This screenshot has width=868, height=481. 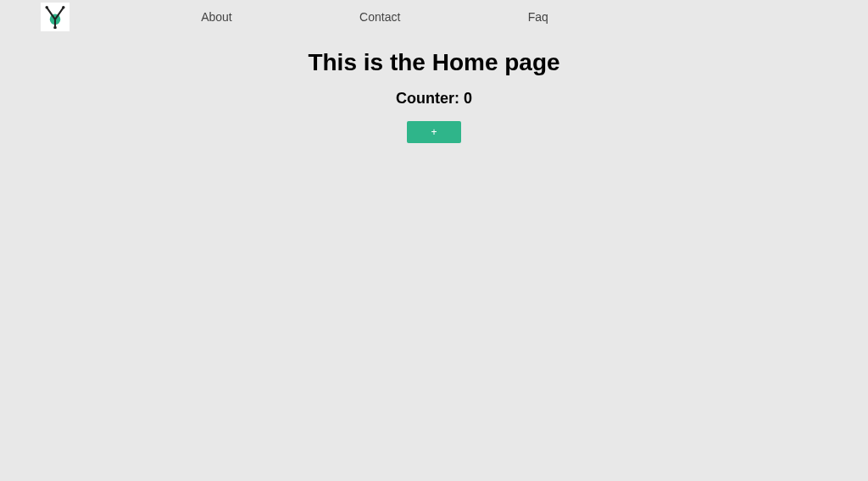 I want to click on nav-links: About Contact Faq, so click(x=375, y=17).